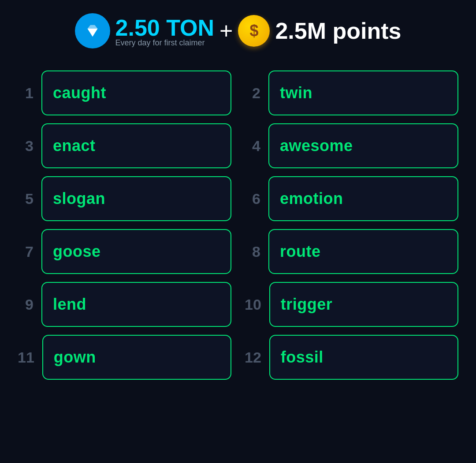  What do you see at coordinates (137, 252) in the screenshot?
I see `word-box: goose` at bounding box center [137, 252].